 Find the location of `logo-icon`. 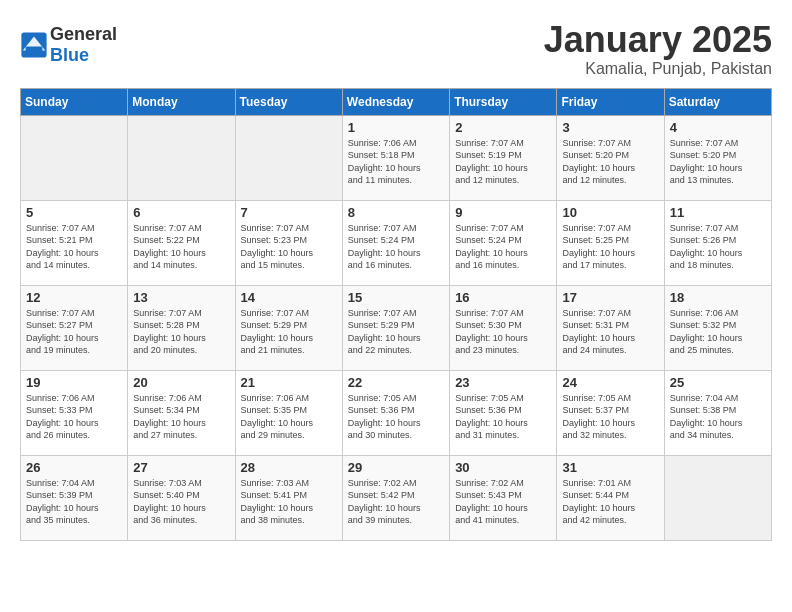

logo-icon is located at coordinates (34, 45).